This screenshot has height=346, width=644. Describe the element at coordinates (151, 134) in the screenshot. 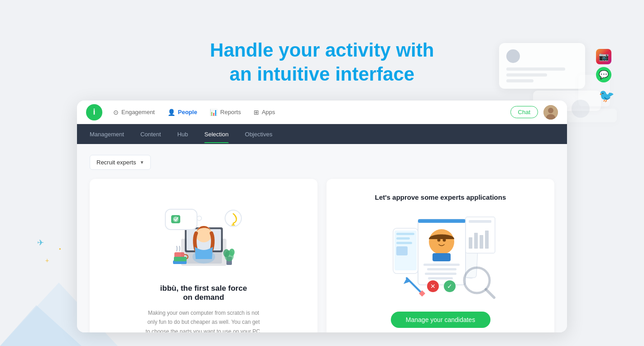

I see `sec-nav-content: Content` at that location.